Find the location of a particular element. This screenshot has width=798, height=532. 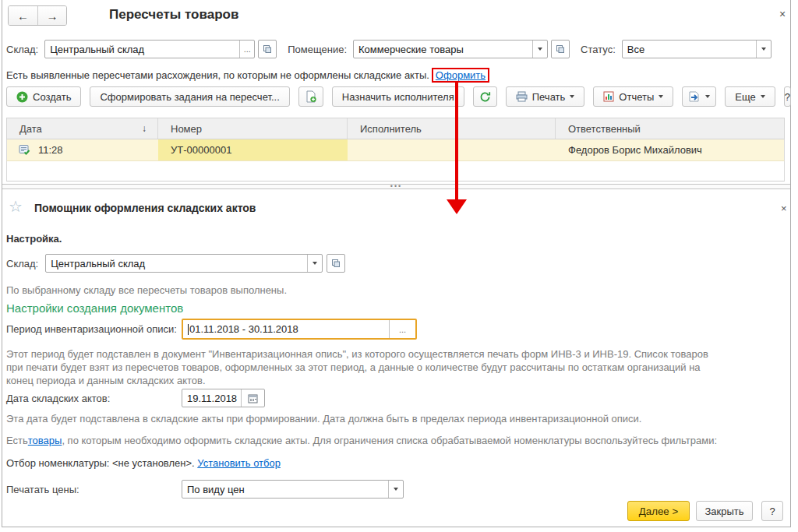

acts-date-value: 19.11.2018 is located at coordinates (212, 398).